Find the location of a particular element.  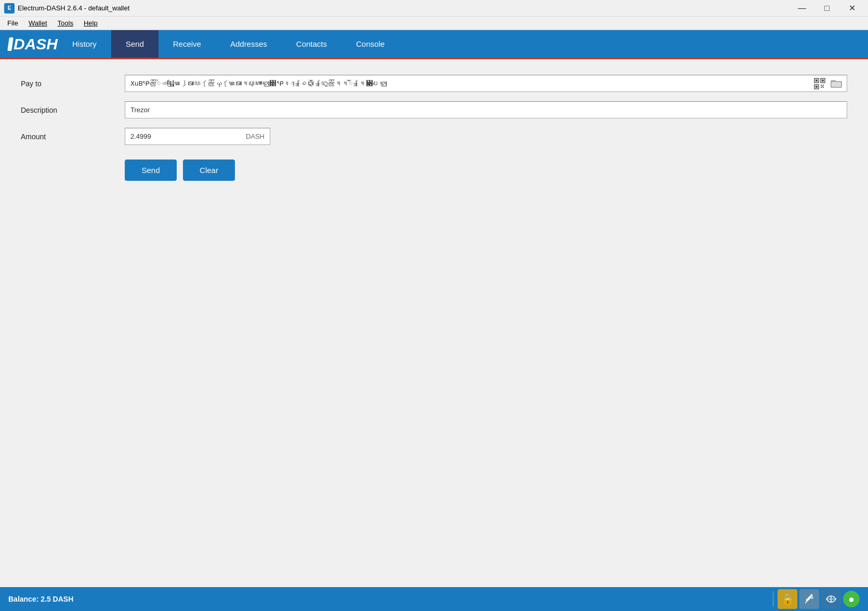

pay-to-icons is located at coordinates (830, 84).